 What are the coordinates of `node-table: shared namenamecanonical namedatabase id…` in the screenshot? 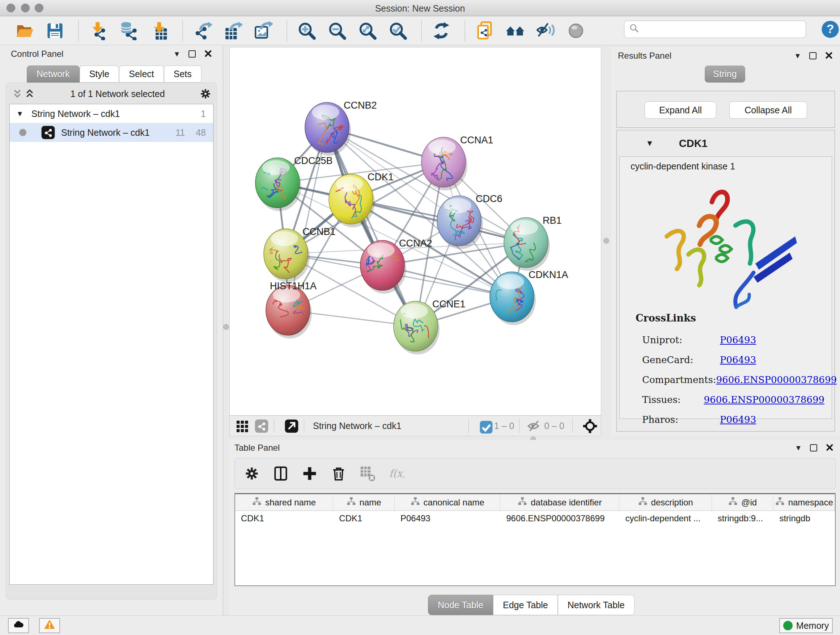 It's located at (535, 540).